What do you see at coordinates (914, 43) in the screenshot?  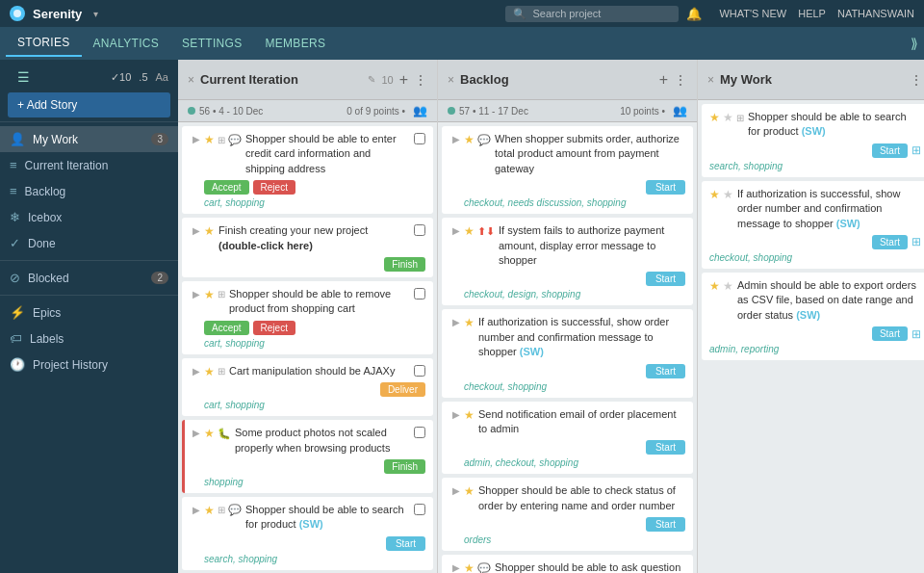 I see `collapse-button: ⟫` at bounding box center [914, 43].